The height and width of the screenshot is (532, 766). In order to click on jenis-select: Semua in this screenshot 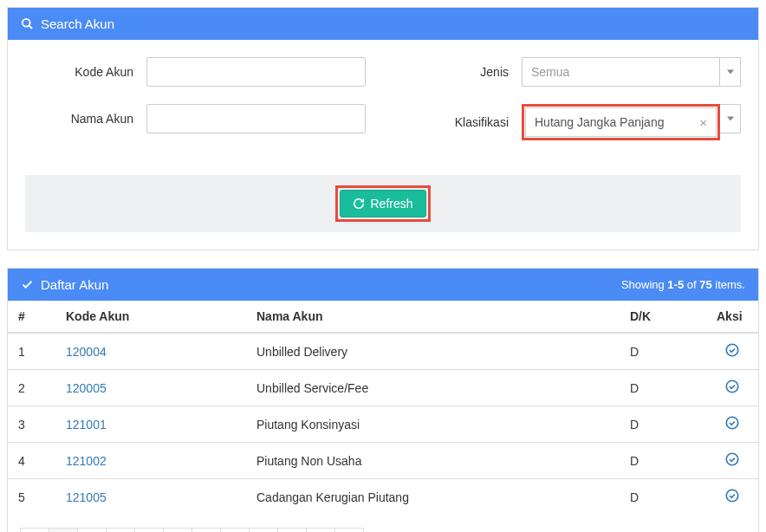, I will do `click(631, 72)`.